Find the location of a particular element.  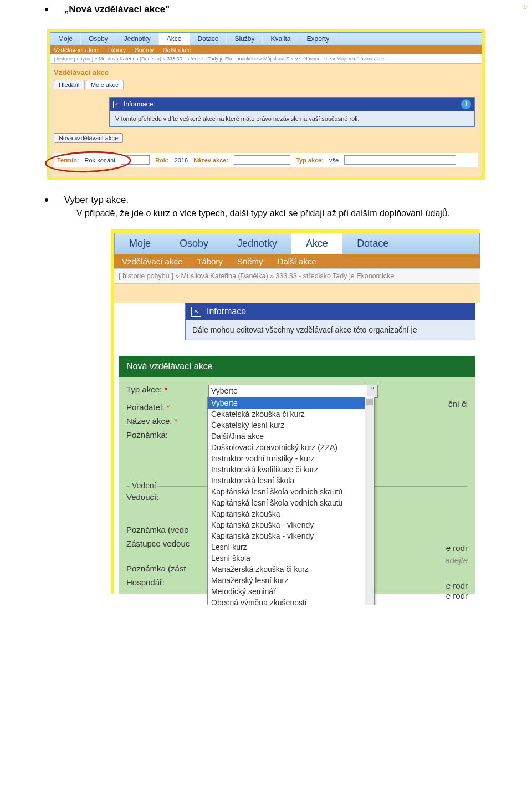

menu-kvalita: Kvalita is located at coordinates (280, 39).